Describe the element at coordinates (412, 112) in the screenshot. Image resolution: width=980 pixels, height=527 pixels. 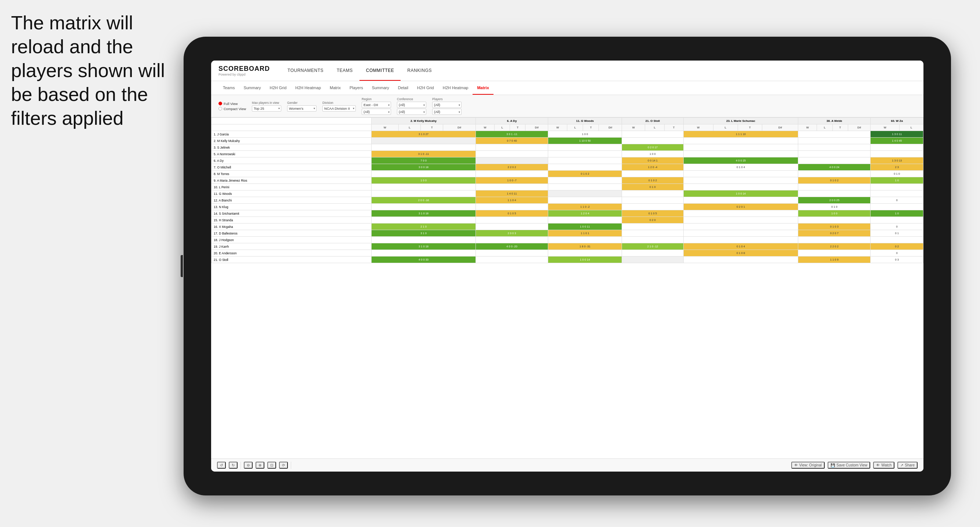
I see `conference-sub-select: (All)` at that location.